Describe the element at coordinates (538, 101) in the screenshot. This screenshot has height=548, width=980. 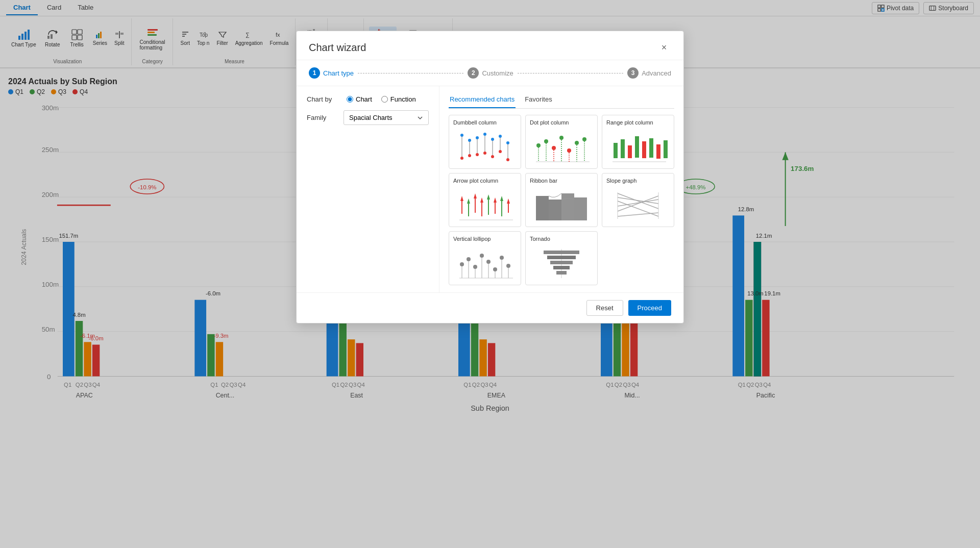
I see `tab-favorites: Favorites` at that location.